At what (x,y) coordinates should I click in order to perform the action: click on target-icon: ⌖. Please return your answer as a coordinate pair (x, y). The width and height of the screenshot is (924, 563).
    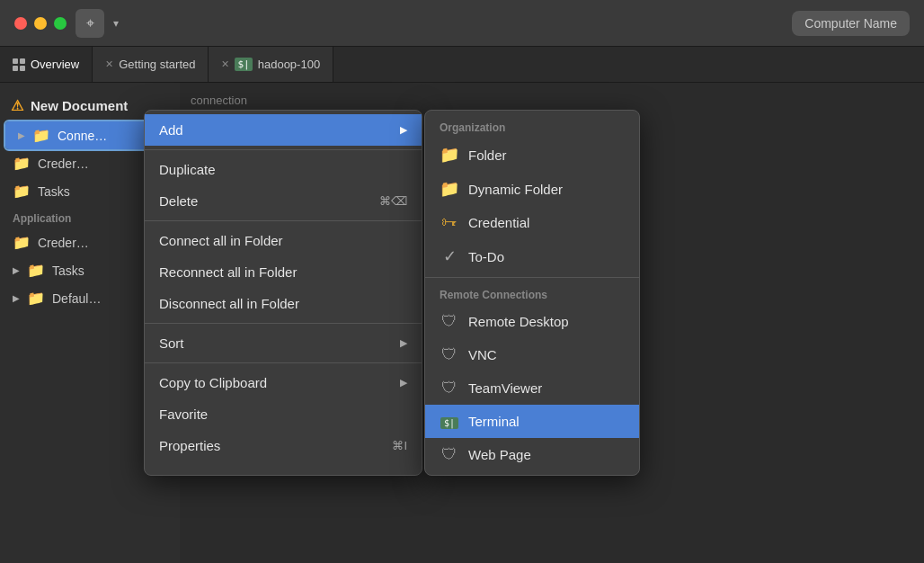
    Looking at the image, I should click on (90, 23).